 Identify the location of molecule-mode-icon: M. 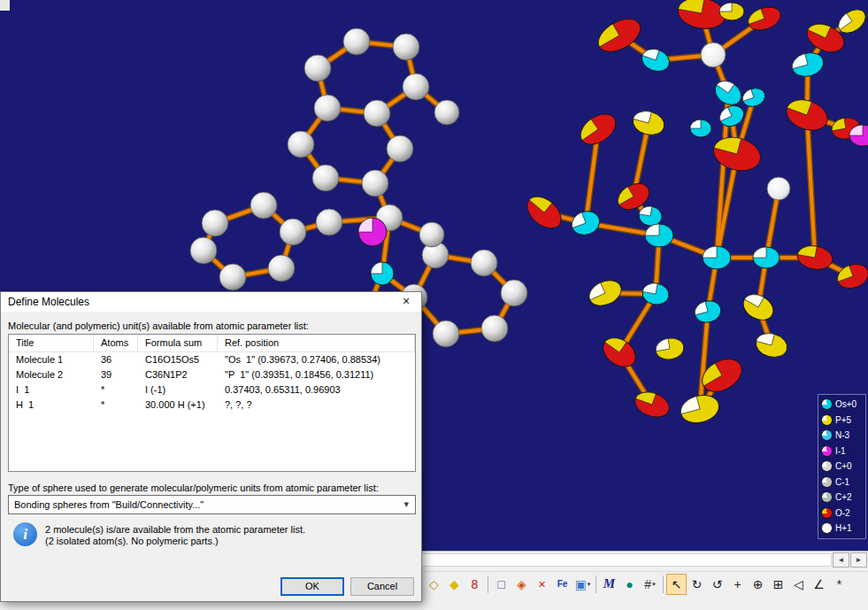
(609, 584).